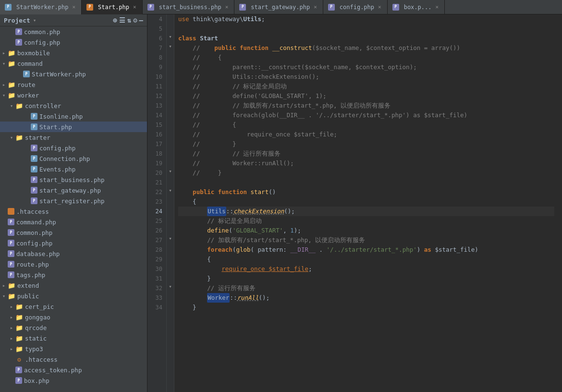 This screenshot has width=562, height=392. What do you see at coordinates (73, 254) in the screenshot?
I see `tree-item-database-php: P database.php` at bounding box center [73, 254].